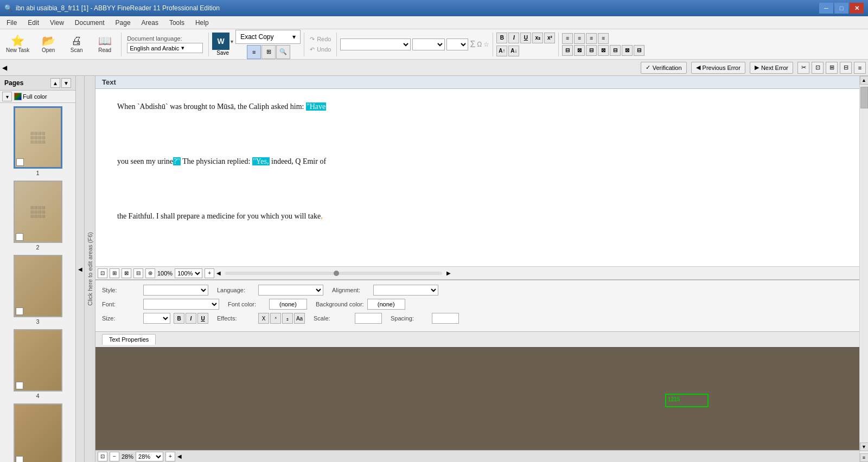 The height and width of the screenshot is (462, 868). What do you see at coordinates (180, 457) in the screenshot?
I see `scan-scroll-left-icon: ◀` at bounding box center [180, 457].